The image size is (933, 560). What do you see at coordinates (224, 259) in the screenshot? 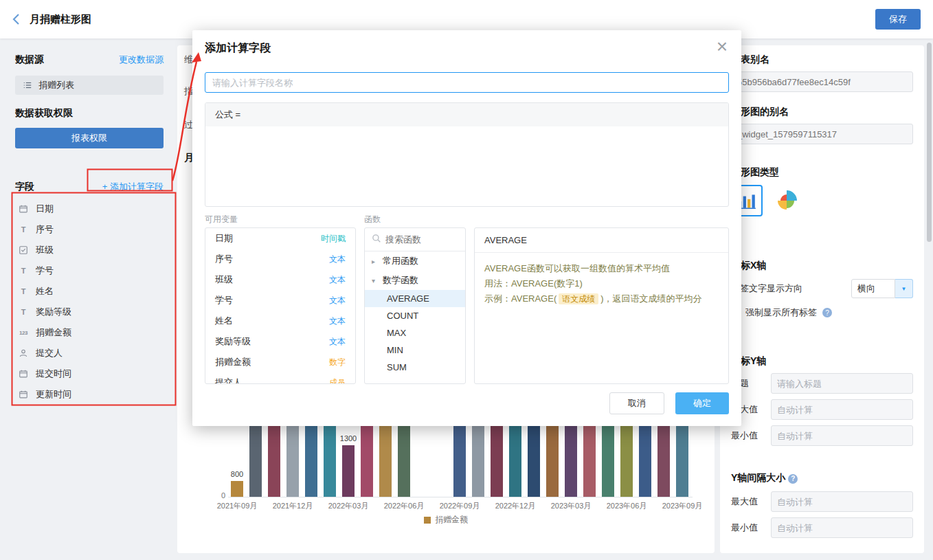
I see `variable-name: 序号` at bounding box center [224, 259].